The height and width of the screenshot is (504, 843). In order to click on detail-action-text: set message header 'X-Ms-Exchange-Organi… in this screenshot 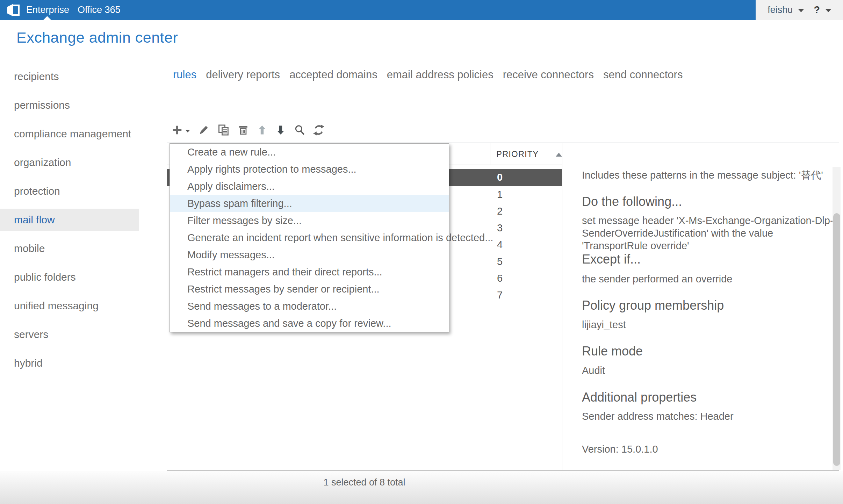, I will do `click(707, 233)`.